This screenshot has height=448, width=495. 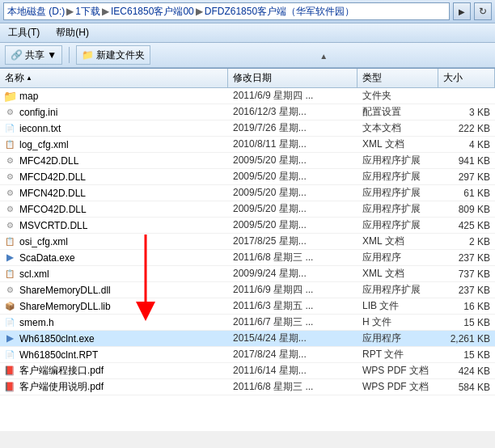 What do you see at coordinates (248, 242) in the screenshot?
I see `table-row: 📋 osi_cfg.xml 2017/8/25 星期... XML 文档 2 K…` at bounding box center [248, 242].